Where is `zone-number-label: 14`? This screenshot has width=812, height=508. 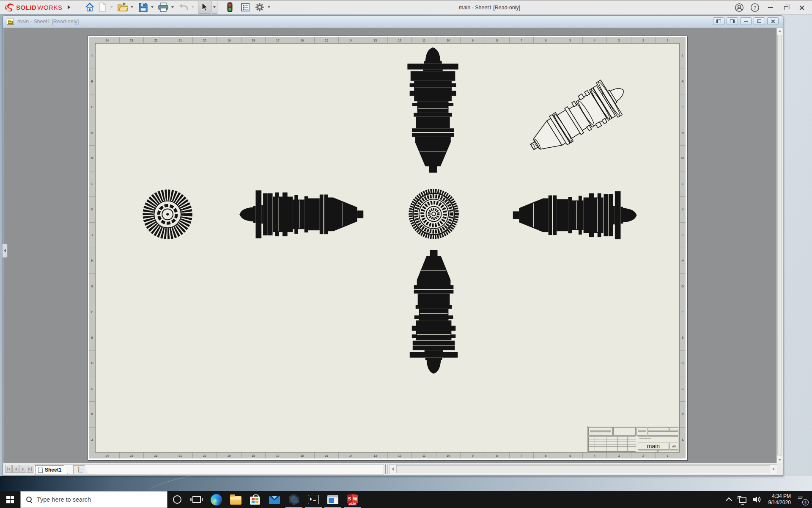 zone-number-label: 14 is located at coordinates (351, 40).